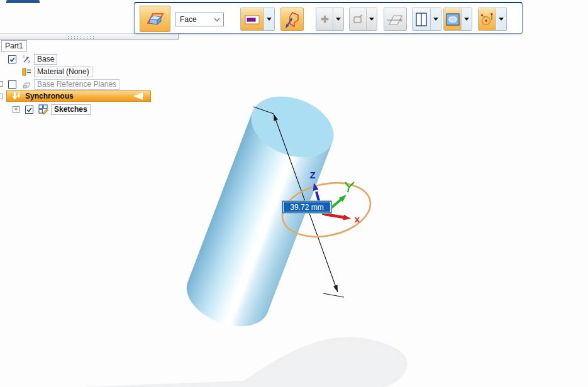 This screenshot has height=387, width=588. I want to click on material-icon, so click(26, 72).